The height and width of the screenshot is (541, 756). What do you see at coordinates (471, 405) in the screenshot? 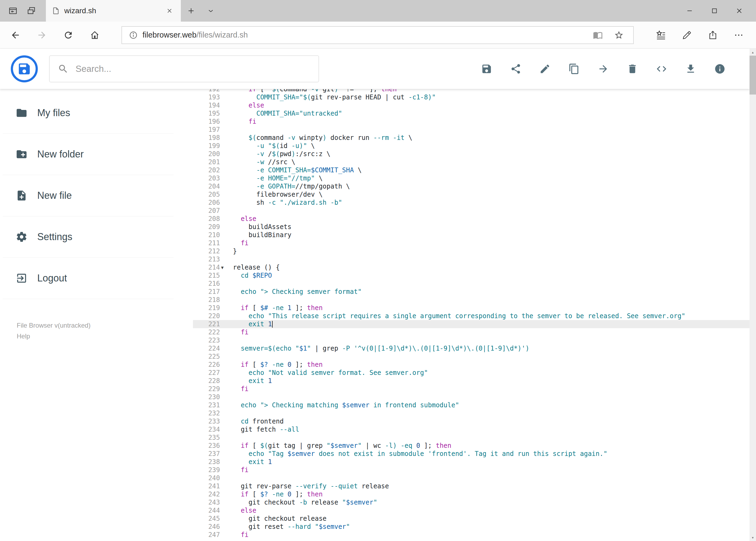
I see `code-line: 231 echo "> Checking matching $semver in…` at bounding box center [471, 405].